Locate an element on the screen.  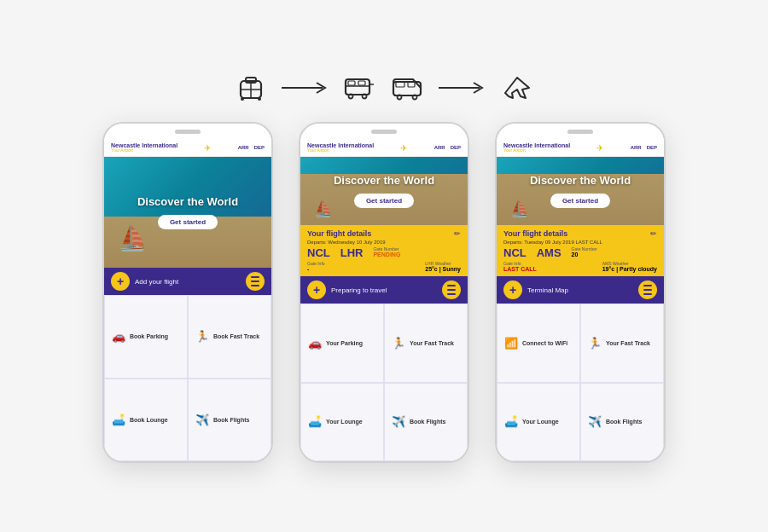
brand-logo-3: Newcastle International Your Airport is located at coordinates (537, 147).